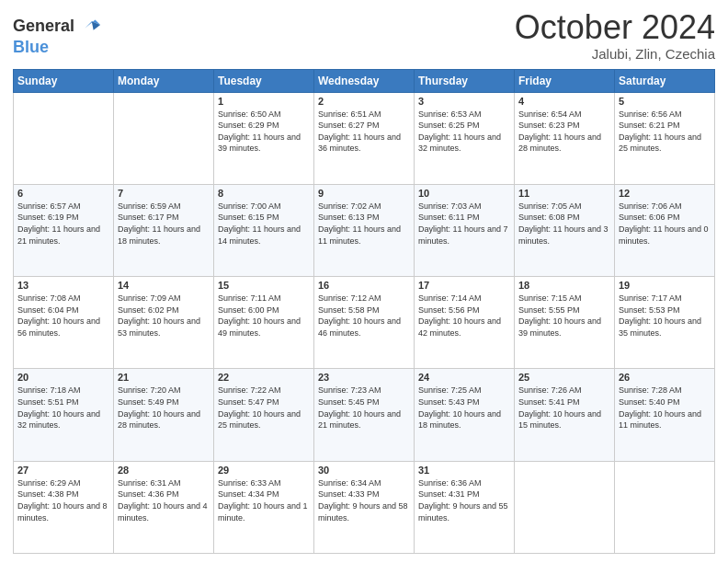 The width and height of the screenshot is (728, 563). Describe the element at coordinates (264, 132) in the screenshot. I see `cell-content: Sunrise: 6:50 AM Sunset: 6:29 PM Dayligh…` at that location.